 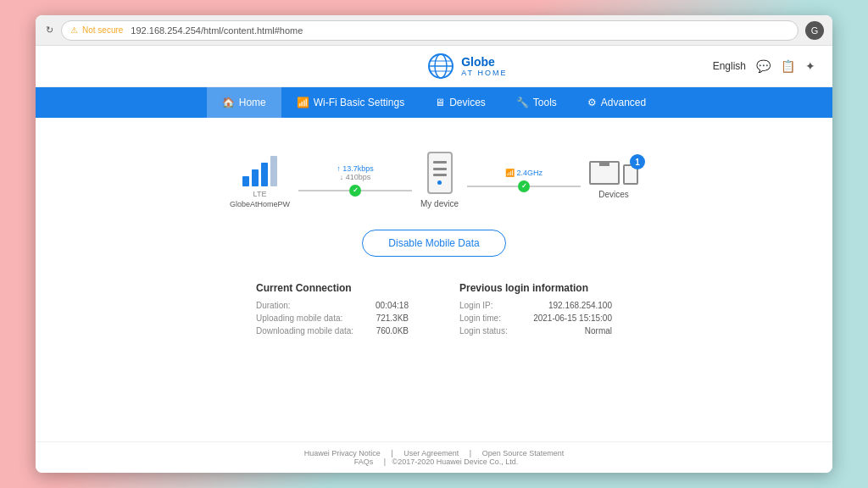 What do you see at coordinates (476, 305) in the screenshot?
I see `login-ip-label: Login IP:` at bounding box center [476, 305].